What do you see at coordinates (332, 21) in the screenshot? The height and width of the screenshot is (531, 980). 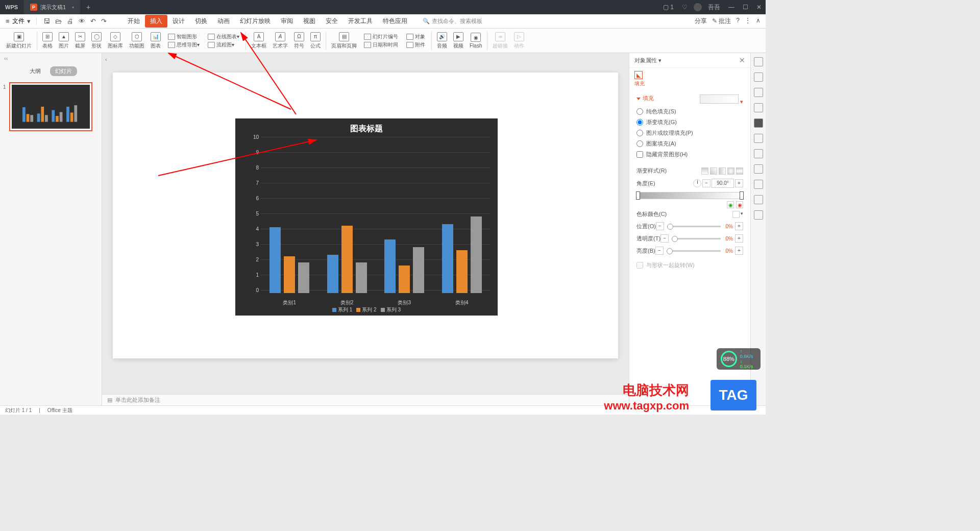 I see `tab-security: 安全` at bounding box center [332, 21].